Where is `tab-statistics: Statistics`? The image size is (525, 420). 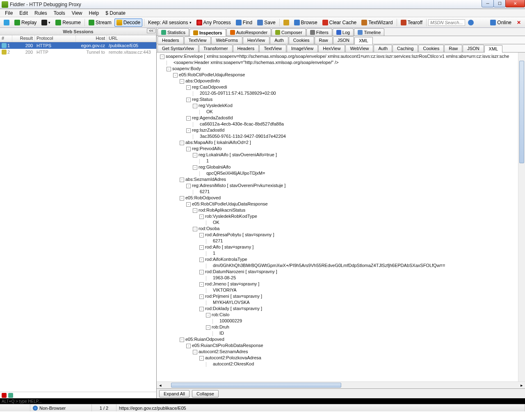 tab-statistics: Statistics is located at coordinates (173, 32).